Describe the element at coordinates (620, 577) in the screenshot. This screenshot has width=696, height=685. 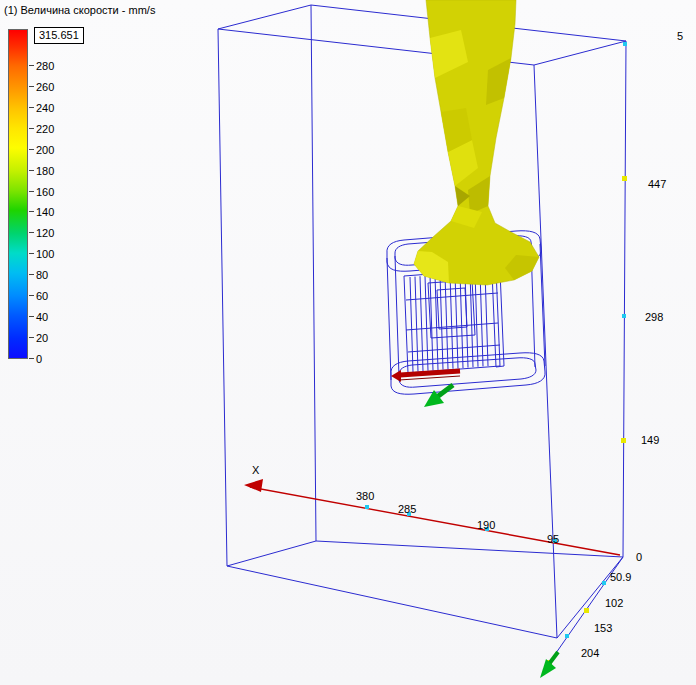
I see `y-tick-50-9: 50.9` at that location.